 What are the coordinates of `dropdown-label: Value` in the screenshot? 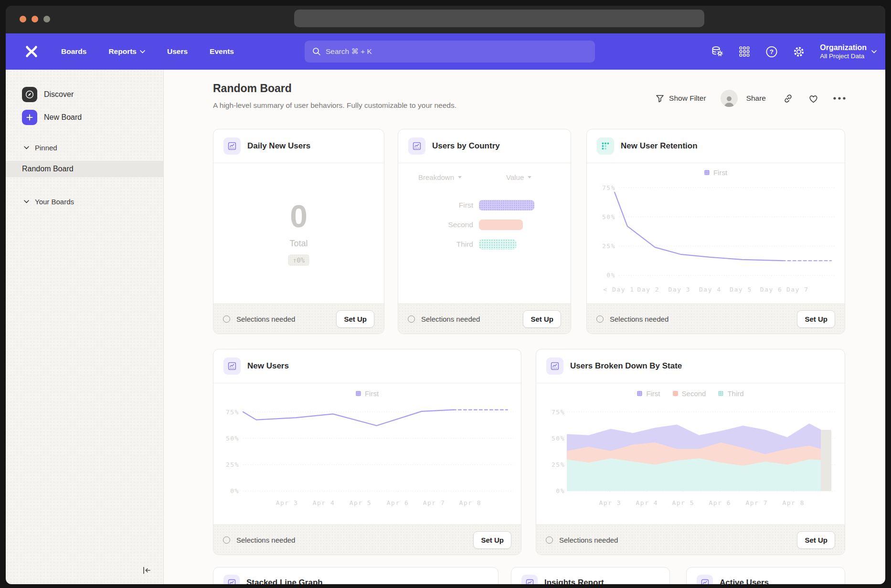 It's located at (515, 178).